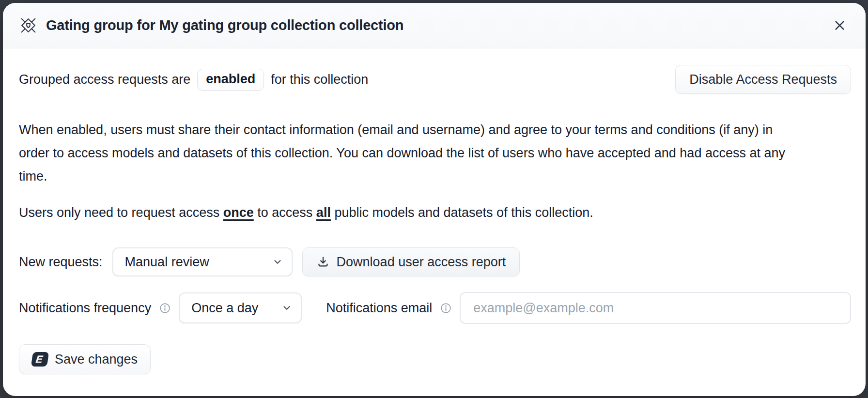 The width and height of the screenshot is (868, 398). What do you see at coordinates (96, 359) in the screenshot?
I see `save-changes-label: Save changes` at bounding box center [96, 359].